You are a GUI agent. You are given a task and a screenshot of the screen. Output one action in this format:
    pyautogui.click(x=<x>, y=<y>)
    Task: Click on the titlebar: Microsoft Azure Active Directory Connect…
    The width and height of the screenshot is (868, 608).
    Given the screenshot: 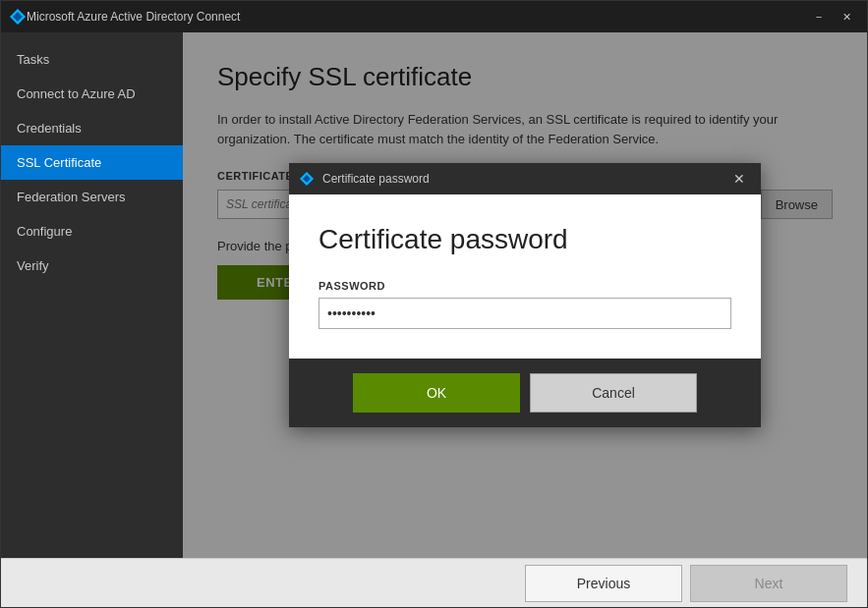 What is the action you would take?
    pyautogui.click(x=434, y=17)
    